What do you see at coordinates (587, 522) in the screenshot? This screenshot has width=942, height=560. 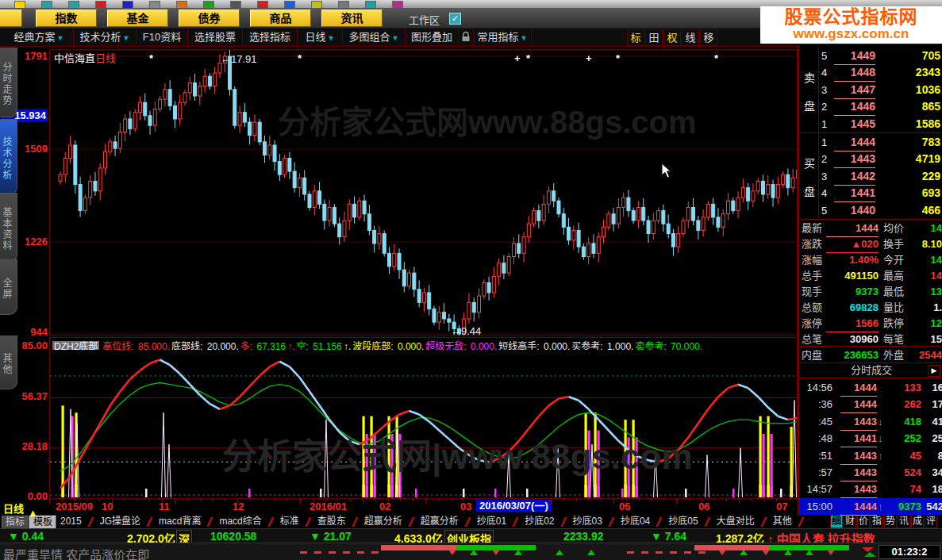 I see `bottom-tab-抄底03-10: 抄底03` at bounding box center [587, 522].